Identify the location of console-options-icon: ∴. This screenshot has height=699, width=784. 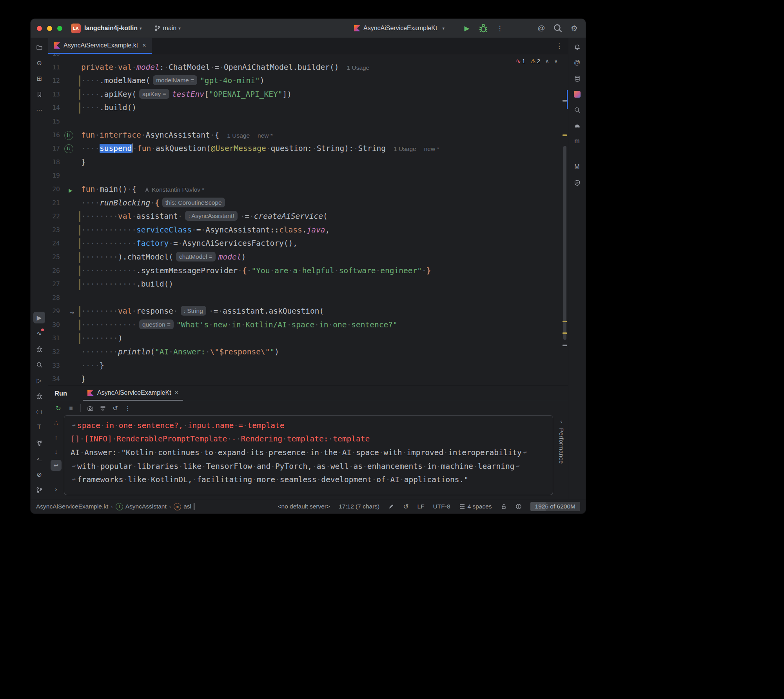
(56, 423).